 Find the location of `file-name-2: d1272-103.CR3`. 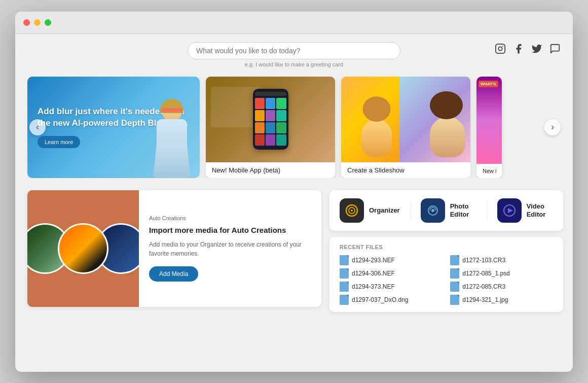

file-name-2: d1272-103.CR3 is located at coordinates (484, 260).